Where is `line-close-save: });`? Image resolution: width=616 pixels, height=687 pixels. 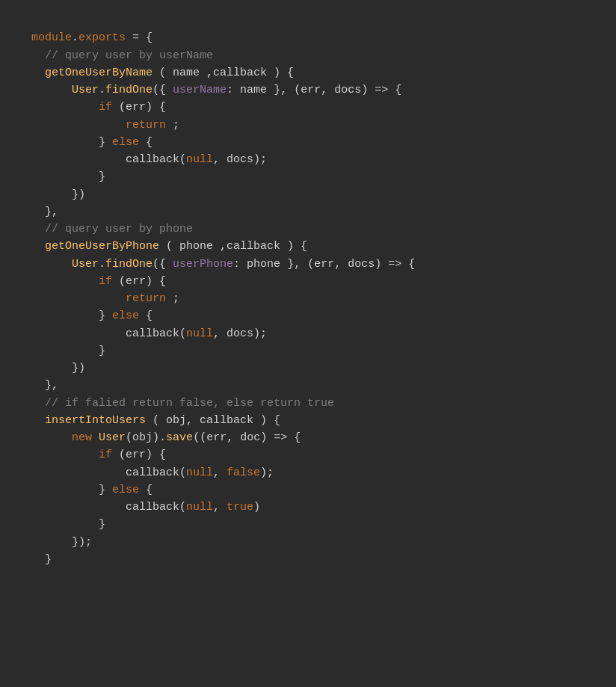
line-close-save: }); is located at coordinates (55, 543).